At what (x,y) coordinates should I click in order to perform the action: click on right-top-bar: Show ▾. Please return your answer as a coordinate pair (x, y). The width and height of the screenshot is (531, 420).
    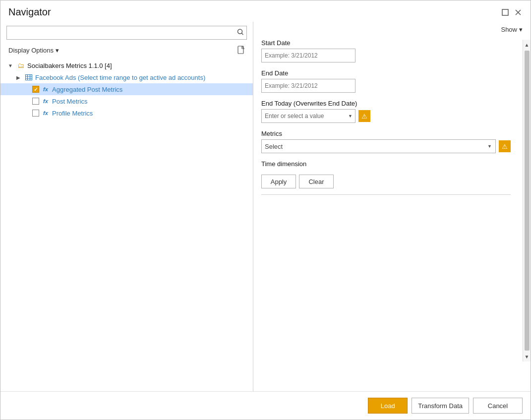
    Looking at the image, I should click on (392, 29).